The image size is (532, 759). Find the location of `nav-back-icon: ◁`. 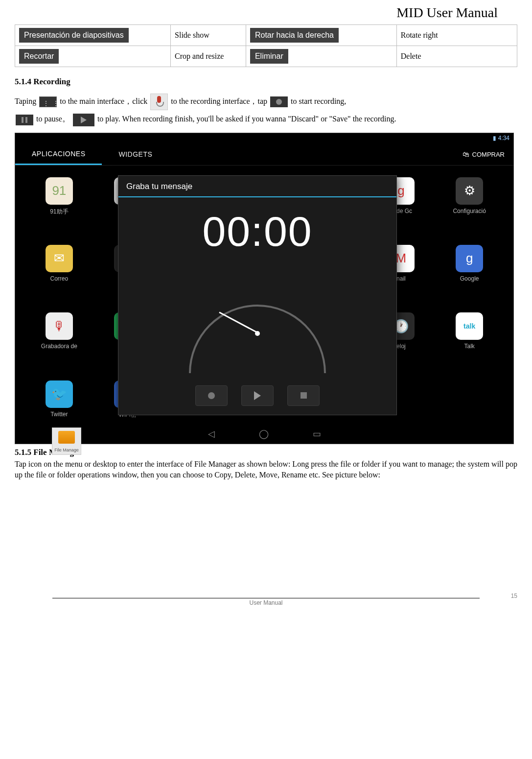

nav-back-icon: ◁ is located at coordinates (211, 434).